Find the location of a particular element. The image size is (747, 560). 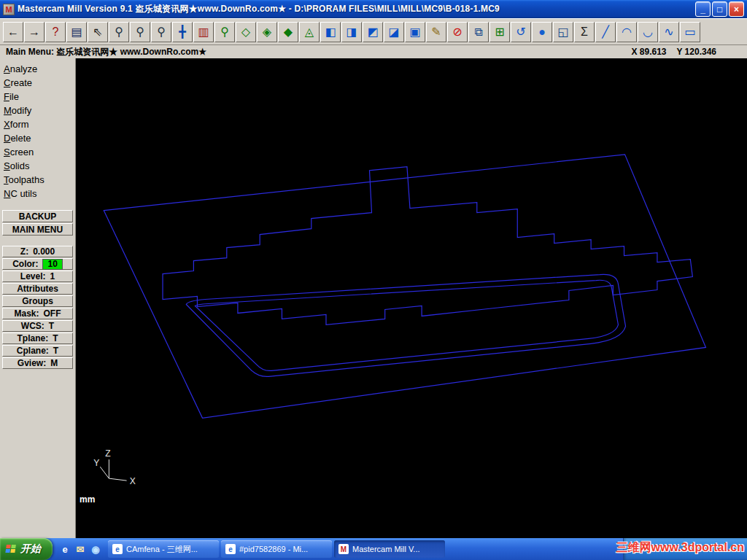

tray-icon-1: ◆ is located at coordinates (636, 549).